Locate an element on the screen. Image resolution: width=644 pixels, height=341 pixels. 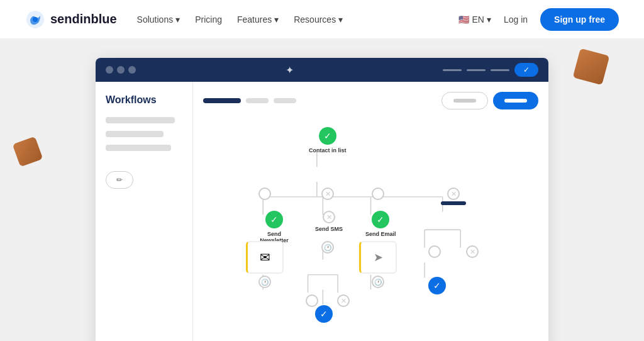
window-controls is located at coordinates (121, 70).